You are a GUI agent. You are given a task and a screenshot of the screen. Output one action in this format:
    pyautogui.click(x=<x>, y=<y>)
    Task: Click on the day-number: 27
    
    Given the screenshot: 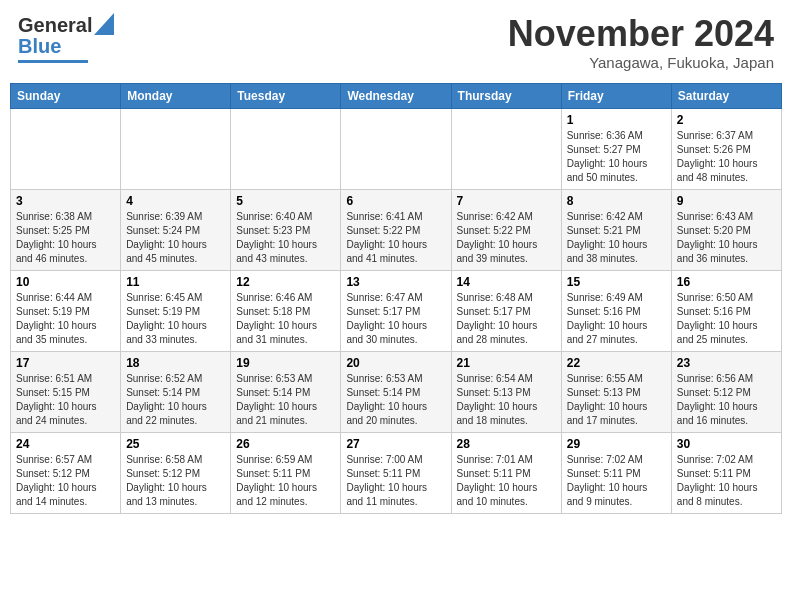 What is the action you would take?
    pyautogui.click(x=396, y=444)
    